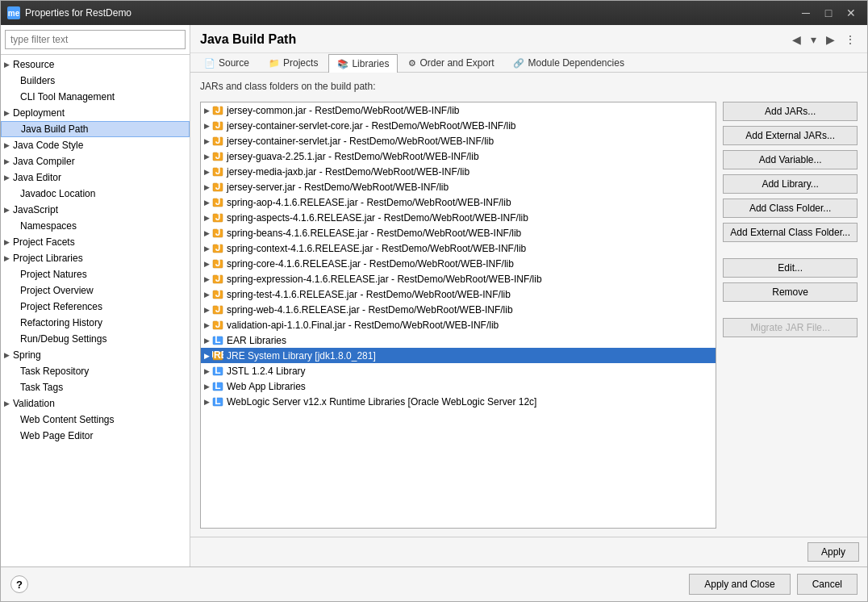 Image resolution: width=868 pixels, height=602 pixels. What do you see at coordinates (210, 63) in the screenshot?
I see `source-tab-icon: 📄` at bounding box center [210, 63].